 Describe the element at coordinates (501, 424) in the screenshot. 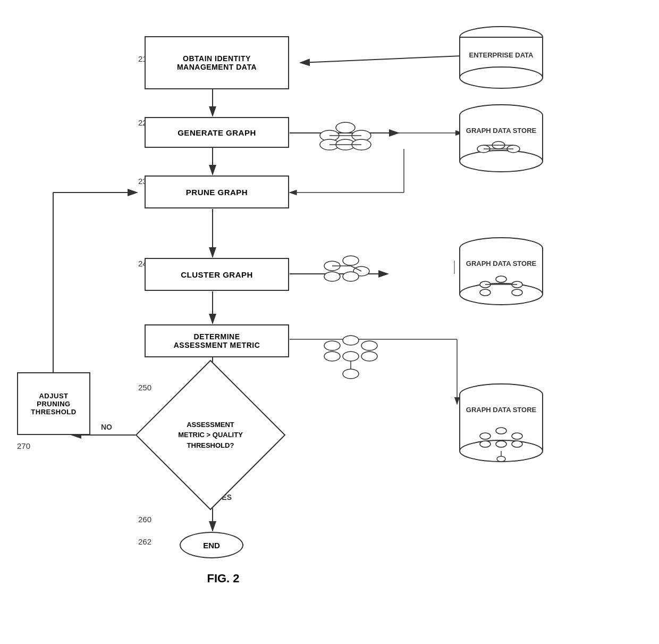

I see `db-graph-store-3: GRAPH DATA STORE` at that location.